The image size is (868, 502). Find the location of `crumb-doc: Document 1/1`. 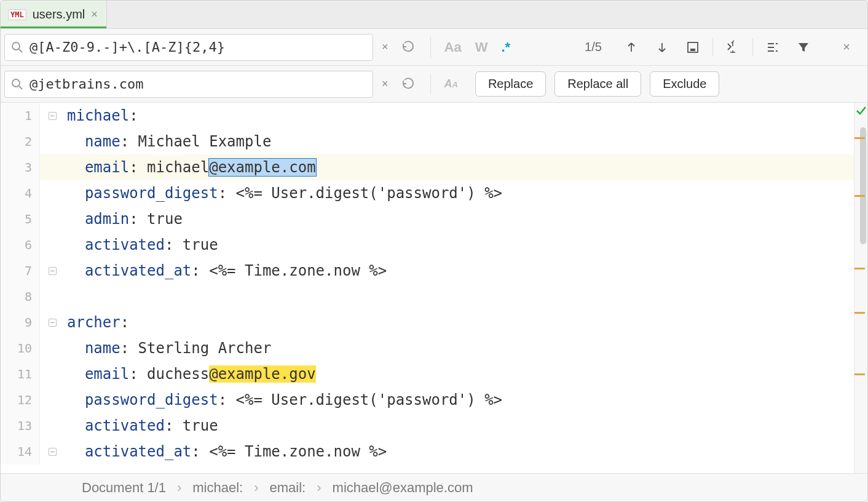

crumb-doc: Document 1/1 is located at coordinates (124, 488).